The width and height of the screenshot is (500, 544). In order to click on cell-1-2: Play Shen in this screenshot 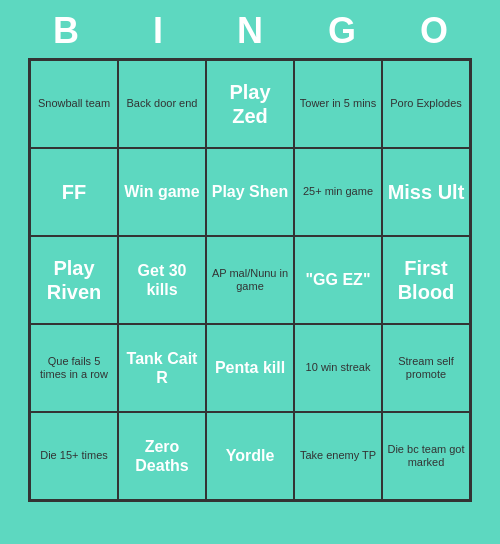, I will do `click(250, 192)`.